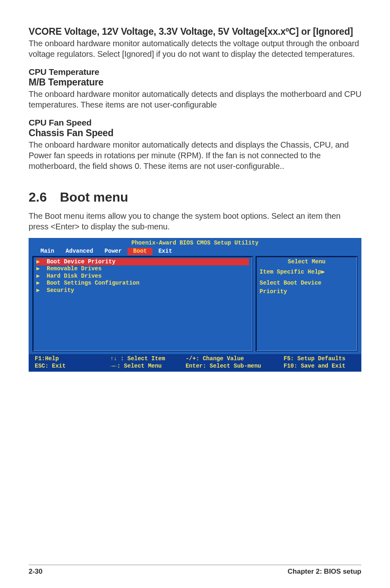 The width and height of the screenshot is (390, 588). I want to click on paragraph-fan: The onboard hardware monitor automatical…, so click(195, 155).